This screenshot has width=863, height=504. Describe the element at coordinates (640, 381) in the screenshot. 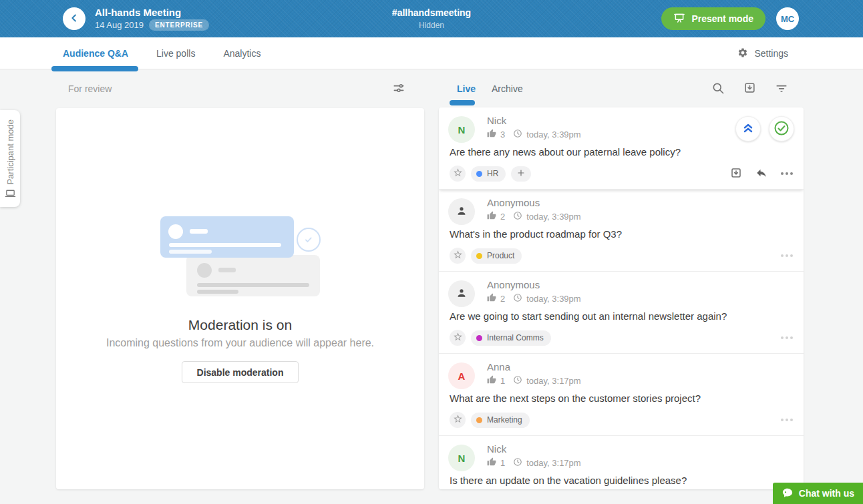

I see `question-meta: 1 today, 3:17pm` at that location.